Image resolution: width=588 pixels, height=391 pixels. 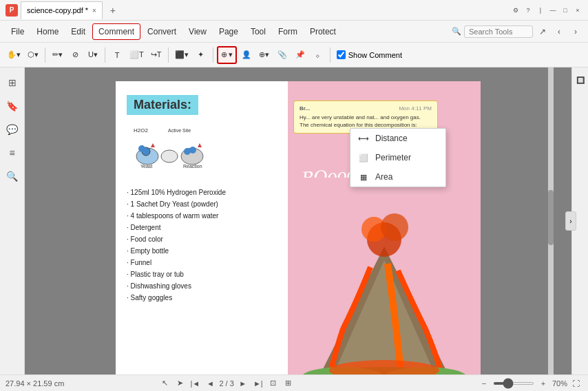 What do you see at coordinates (294, 55) in the screenshot?
I see `toolbar: ✋▾ ⬡▾ ✏▾ ⊘ U▾ T ⬜T ↪T ⬛▾ ✦ ⊕ ▾ 👤 ⊕▾ 📎 📌 …` at bounding box center [294, 55].